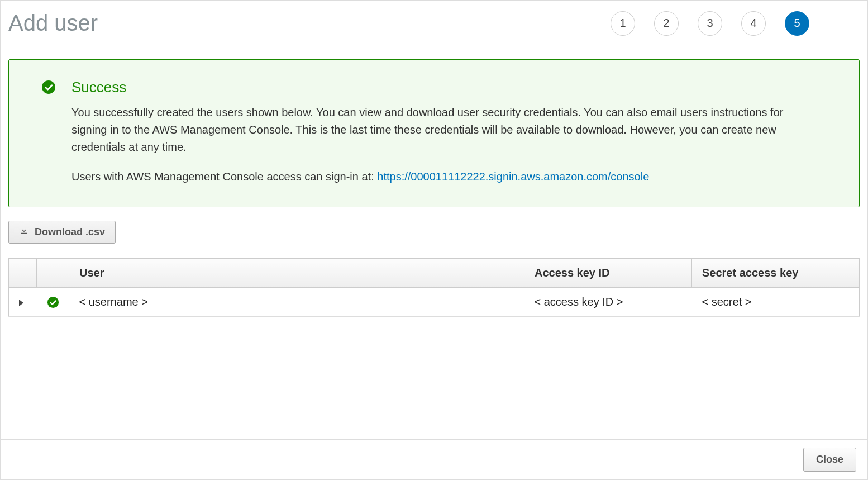 The image size is (868, 480). Describe the element at coordinates (434, 287) in the screenshot. I see `users-table: User Access key ID Secret access key < u…` at that location.